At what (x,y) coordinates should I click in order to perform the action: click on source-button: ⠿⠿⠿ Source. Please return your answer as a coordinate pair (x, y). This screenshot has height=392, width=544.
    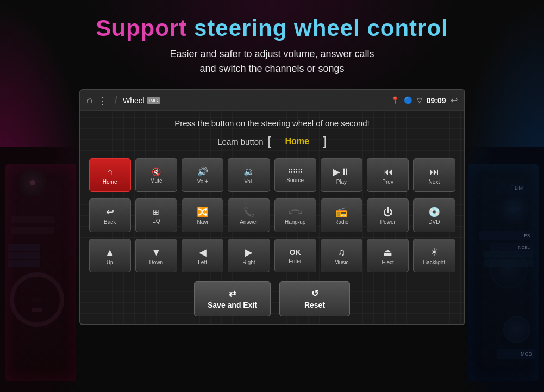
    Looking at the image, I should click on (296, 175).